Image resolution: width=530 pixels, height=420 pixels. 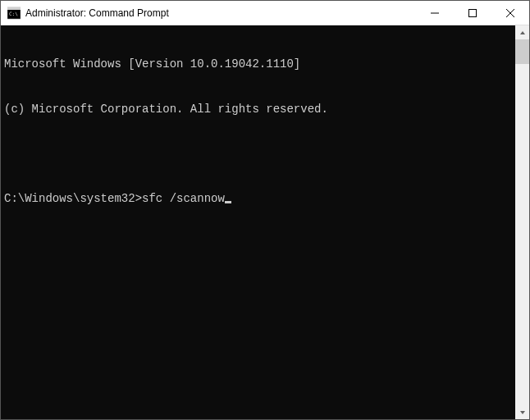 I want to click on copyright-line: (c) Microsoft Corporation. All rights re…, so click(x=258, y=109).